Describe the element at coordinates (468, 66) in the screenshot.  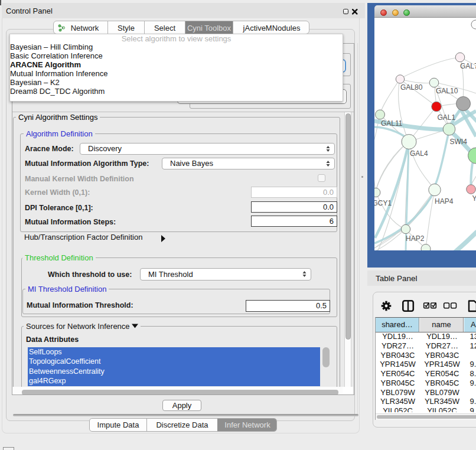
I see `svg-text: GAL7` at that location.